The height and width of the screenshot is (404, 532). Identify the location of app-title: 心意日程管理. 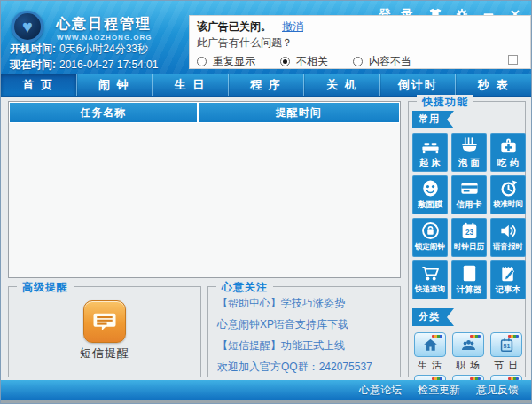
(104, 25).